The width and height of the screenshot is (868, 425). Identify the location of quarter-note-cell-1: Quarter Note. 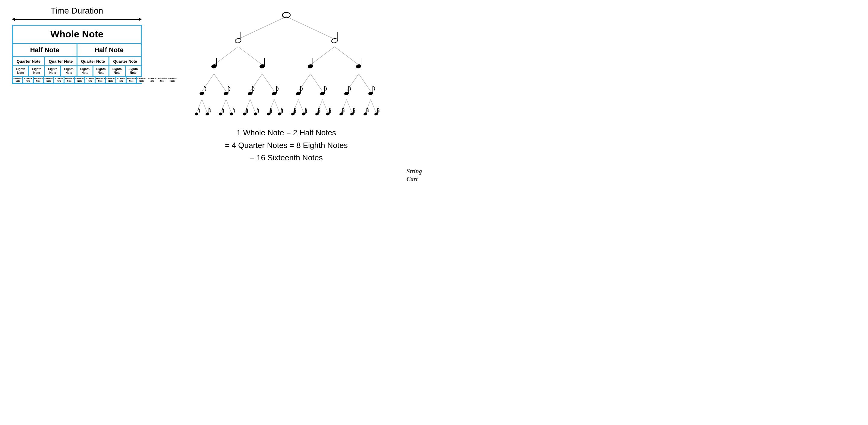
(28, 61).